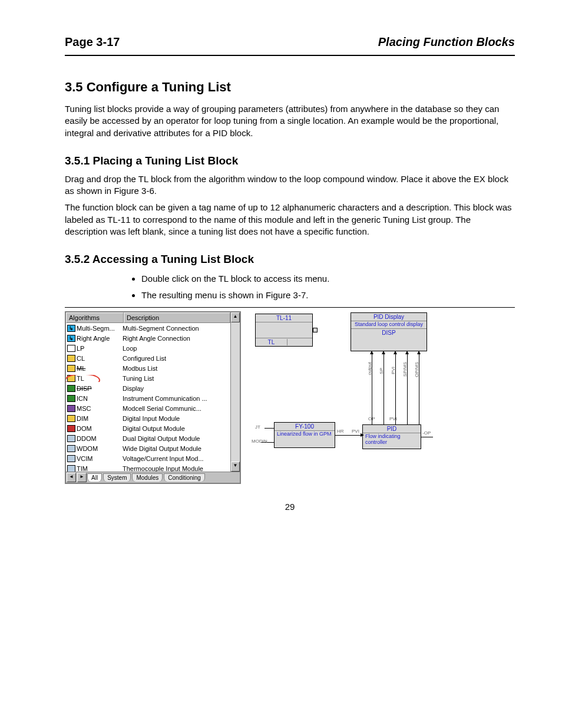 Image resolution: width=562 pixels, height=728 pixels. Describe the element at coordinates (71, 477) in the screenshot. I see `tab-scroll-left: ◄` at that location.